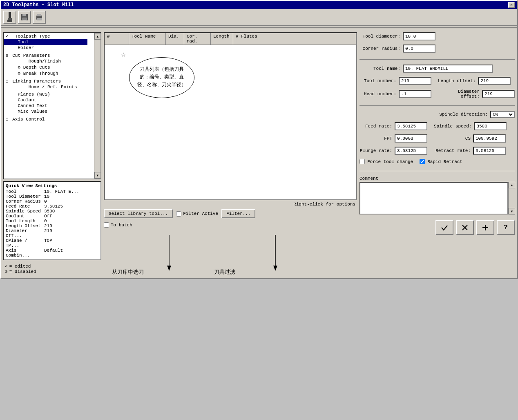 This screenshot has height=420, width=518. I want to click on tree-horiz-scroll: ◄ ►, so click(52, 179).